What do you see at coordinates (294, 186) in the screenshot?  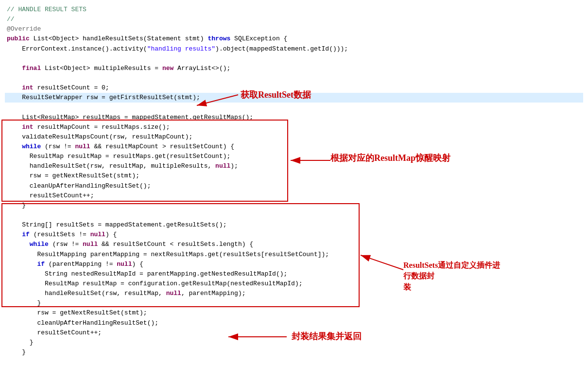 I see `code-line-19: cleanUpAfterHandlingResultSet();` at bounding box center [294, 186].